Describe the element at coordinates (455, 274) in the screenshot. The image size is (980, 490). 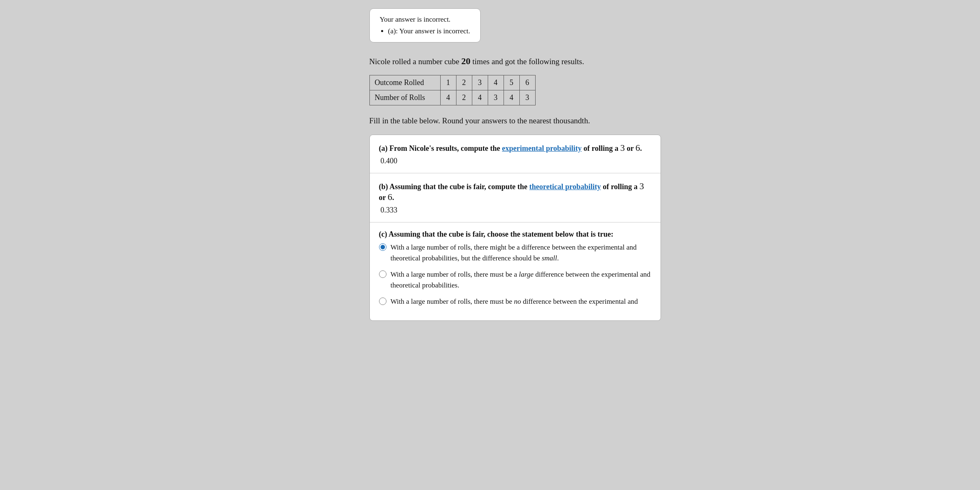
I see `opt2-text-before: With a large number of rolls, there must…` at that location.